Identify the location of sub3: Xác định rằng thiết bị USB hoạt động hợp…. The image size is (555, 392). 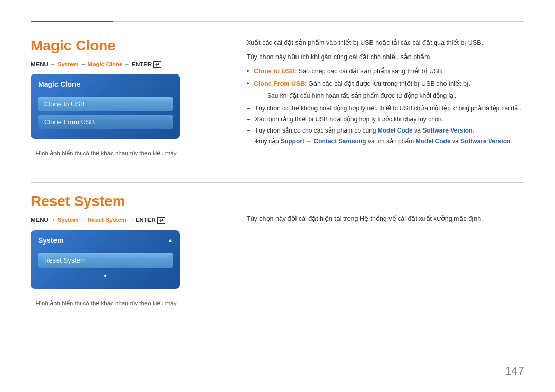
(385, 119).